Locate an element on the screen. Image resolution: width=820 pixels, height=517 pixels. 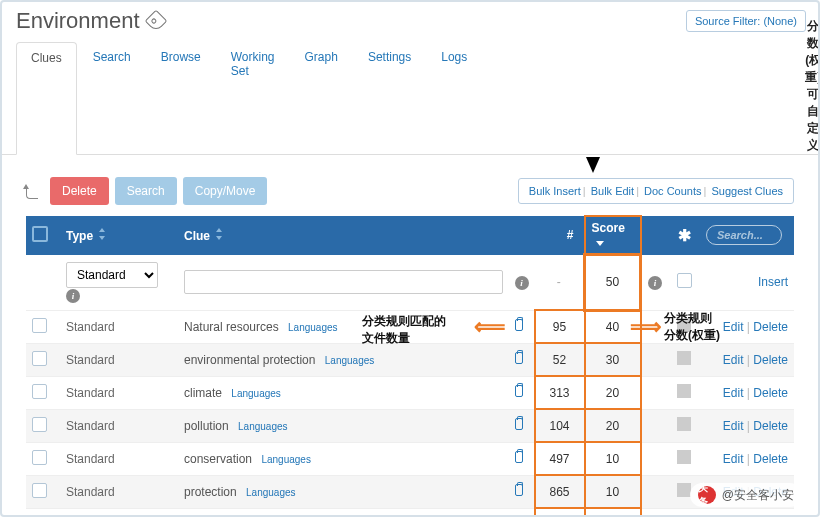
star-checkbox is located at coordinates (684, 280).